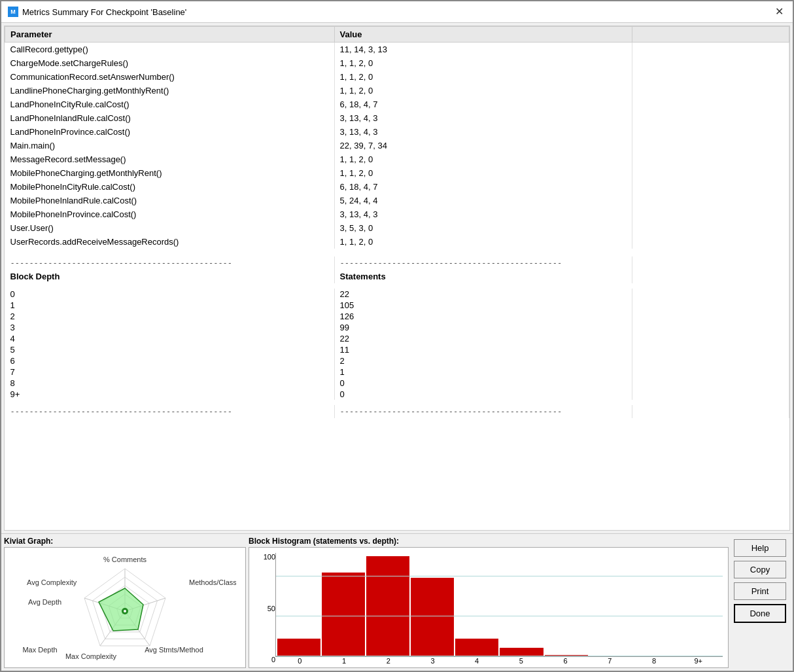 The height and width of the screenshot is (672, 794). Describe the element at coordinates (170, 63) in the screenshot. I see `param-cell: ChargeMode.setChargeRules()` at that location.